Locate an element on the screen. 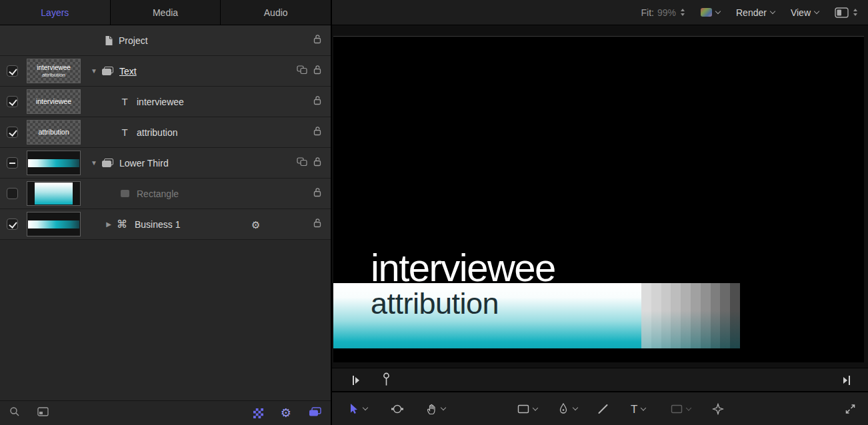 The width and height of the screenshot is (868, 425). canvas-headline-text: interviewee is located at coordinates (463, 268).